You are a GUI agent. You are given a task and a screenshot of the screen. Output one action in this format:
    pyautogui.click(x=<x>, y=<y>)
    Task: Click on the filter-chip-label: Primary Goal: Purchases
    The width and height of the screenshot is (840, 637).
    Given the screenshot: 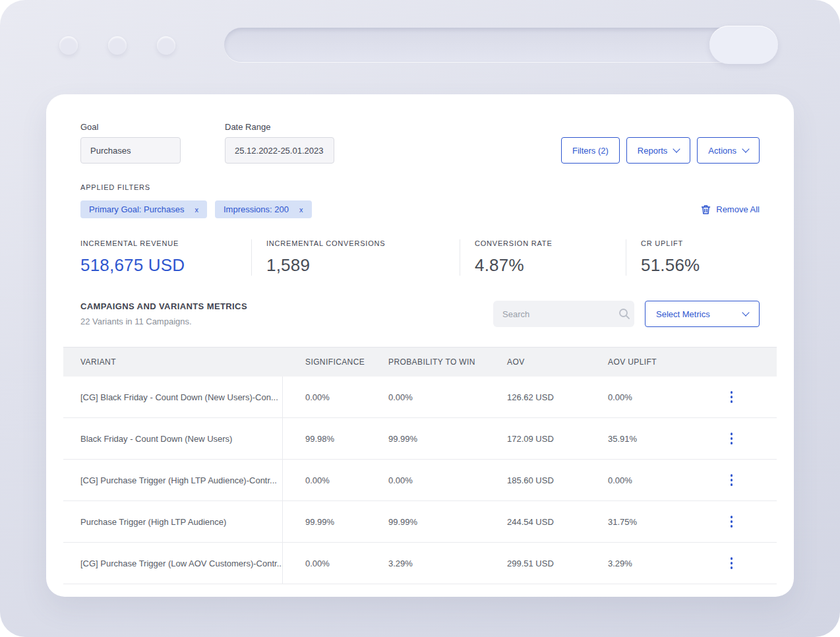 What is the action you would take?
    pyautogui.click(x=137, y=210)
    